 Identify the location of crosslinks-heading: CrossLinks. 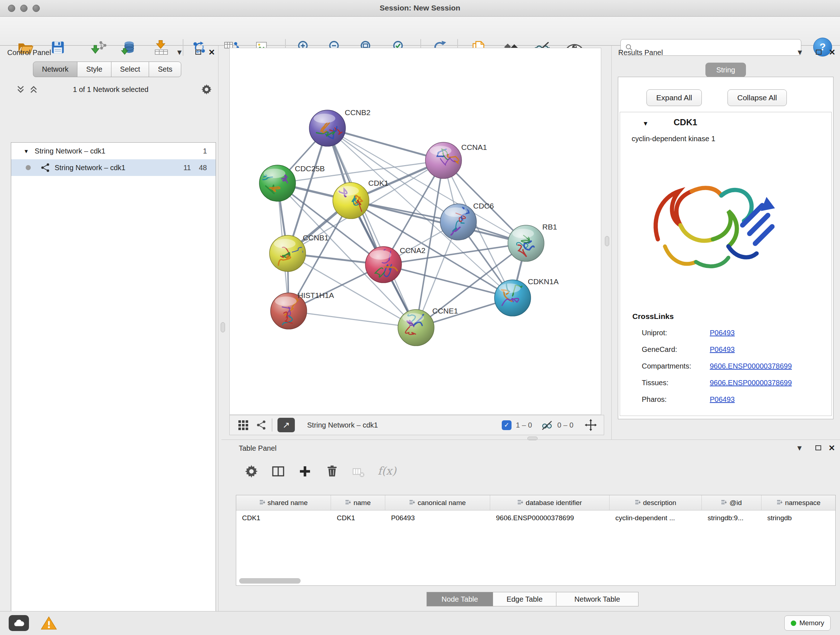
(653, 316).